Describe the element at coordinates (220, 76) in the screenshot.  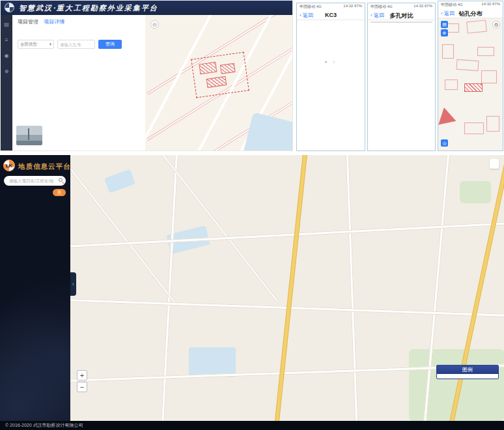
I see `project-boundary-polygon` at that location.